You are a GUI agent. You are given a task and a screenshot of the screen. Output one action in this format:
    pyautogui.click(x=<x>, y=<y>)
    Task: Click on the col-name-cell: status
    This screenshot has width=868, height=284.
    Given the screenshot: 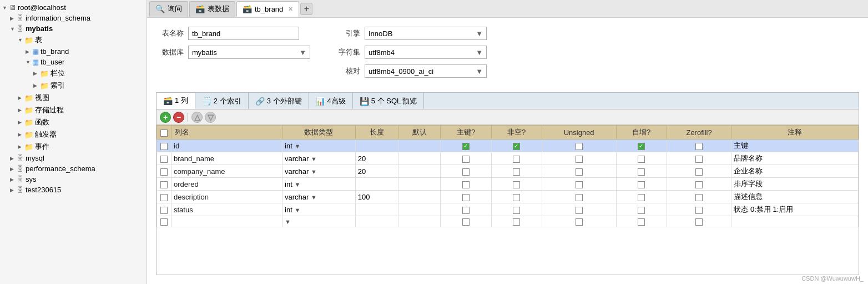 What is the action you would take?
    pyautogui.click(x=227, y=210)
    